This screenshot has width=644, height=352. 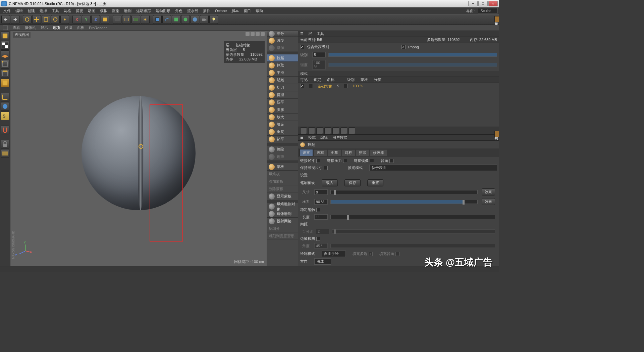 I want to click on render-pv-button, so click(x=136, y=19).